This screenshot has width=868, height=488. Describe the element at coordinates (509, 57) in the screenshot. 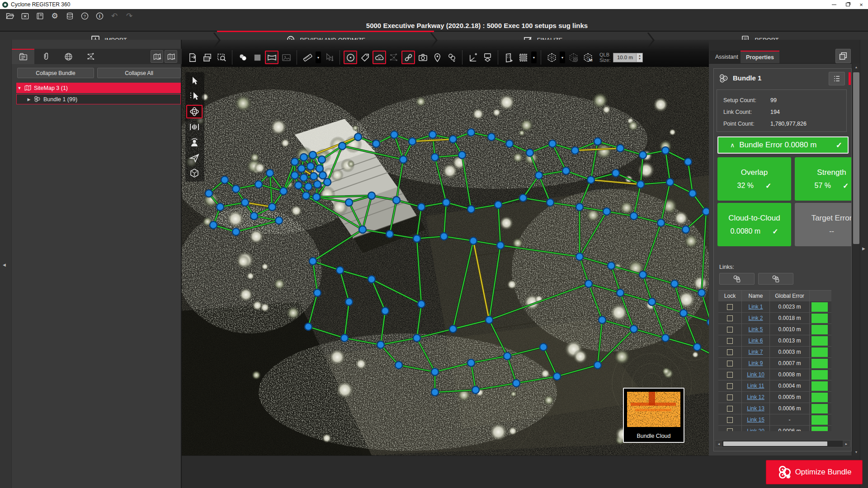

I see `building-slice-button` at that location.